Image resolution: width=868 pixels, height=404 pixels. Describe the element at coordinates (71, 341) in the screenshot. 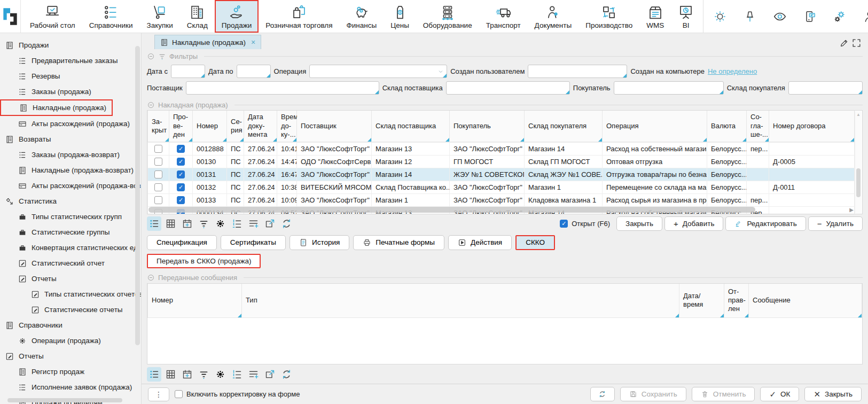

I see `sidebar-item: Операции (продажа)` at that location.